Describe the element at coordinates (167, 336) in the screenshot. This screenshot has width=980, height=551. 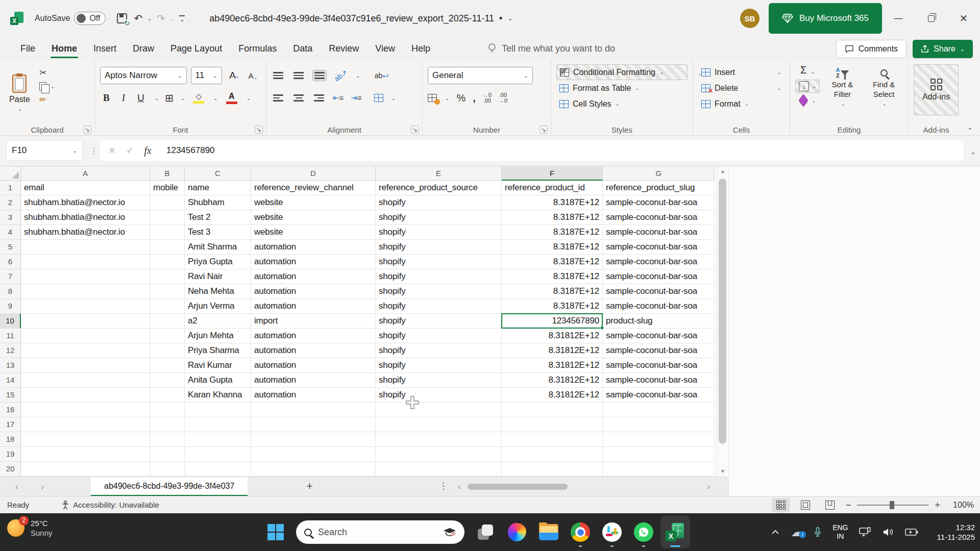
I see `cell-B11` at that location.